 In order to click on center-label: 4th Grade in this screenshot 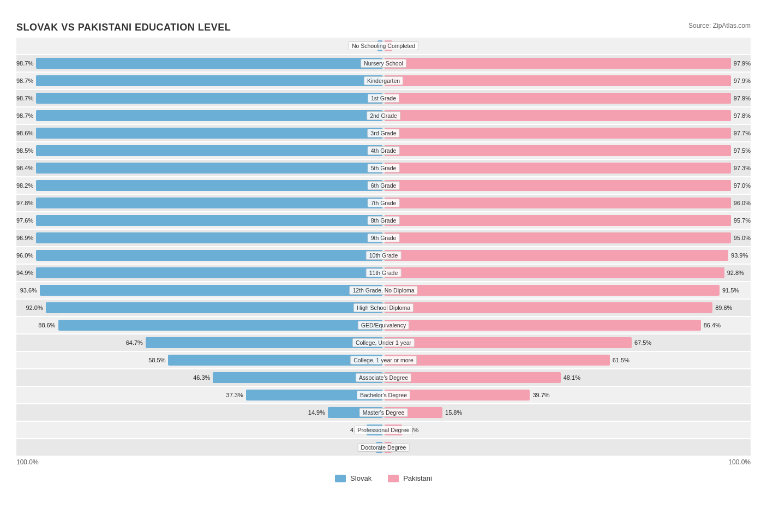, I will do `click(384, 151)`.